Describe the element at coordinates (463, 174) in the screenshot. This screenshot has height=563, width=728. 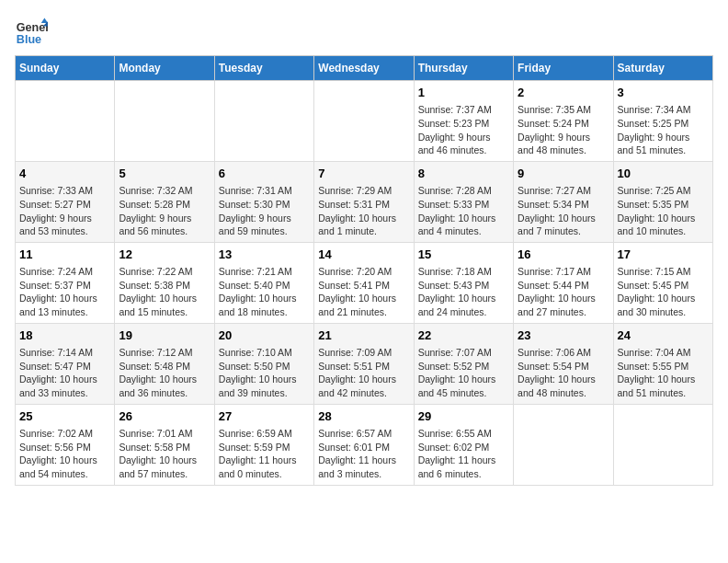
I see `day-number: 8` at that location.